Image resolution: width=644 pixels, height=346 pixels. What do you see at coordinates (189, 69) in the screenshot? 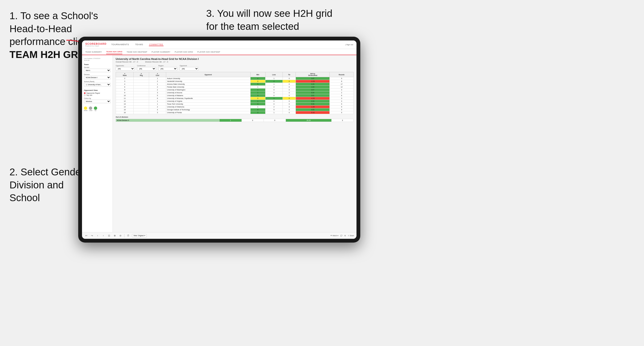
I see `filter-opponent-select: (All)` at bounding box center [189, 69].